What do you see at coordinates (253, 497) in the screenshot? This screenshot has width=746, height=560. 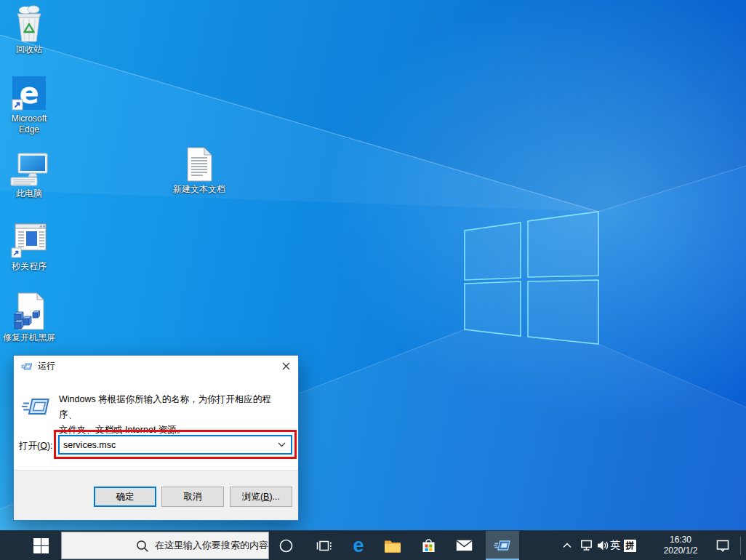 I see `browse-label-pre: 浏览(` at bounding box center [253, 497].